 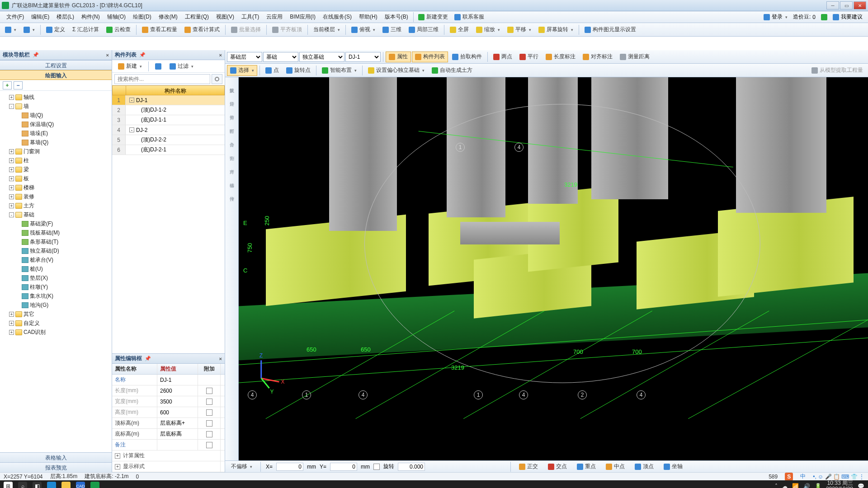 I want to click on tree-node: +柱, so click(x=56, y=160).